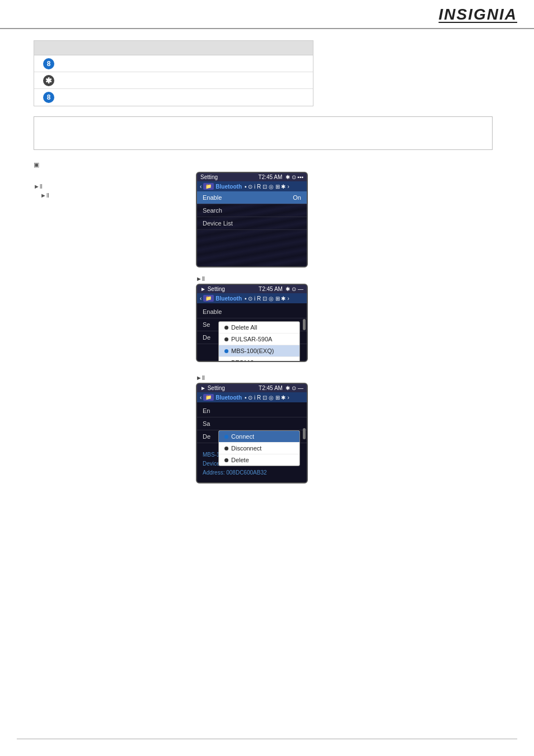  Describe the element at coordinates (252, 279) in the screenshot. I see `step-between-1-2: ►ll` at that location.